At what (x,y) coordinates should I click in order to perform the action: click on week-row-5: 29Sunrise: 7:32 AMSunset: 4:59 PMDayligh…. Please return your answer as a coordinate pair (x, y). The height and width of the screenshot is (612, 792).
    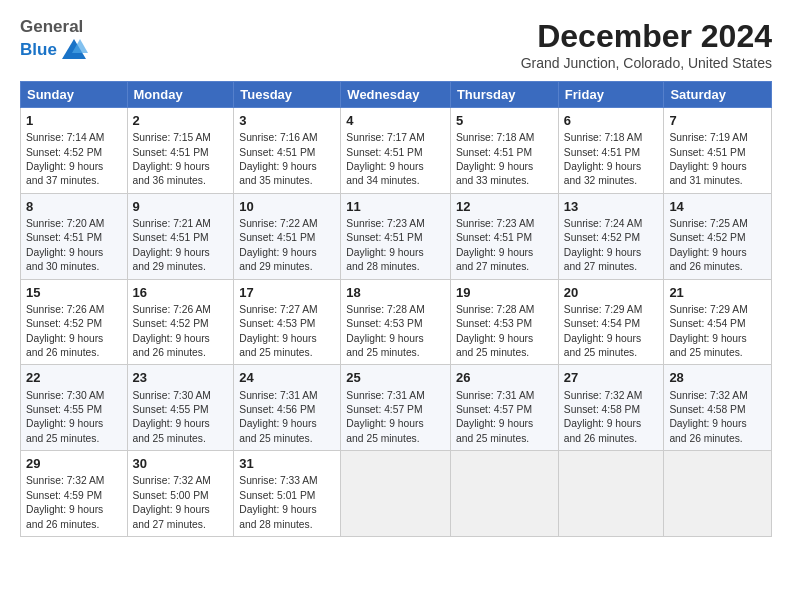
    Looking at the image, I should click on (396, 494).